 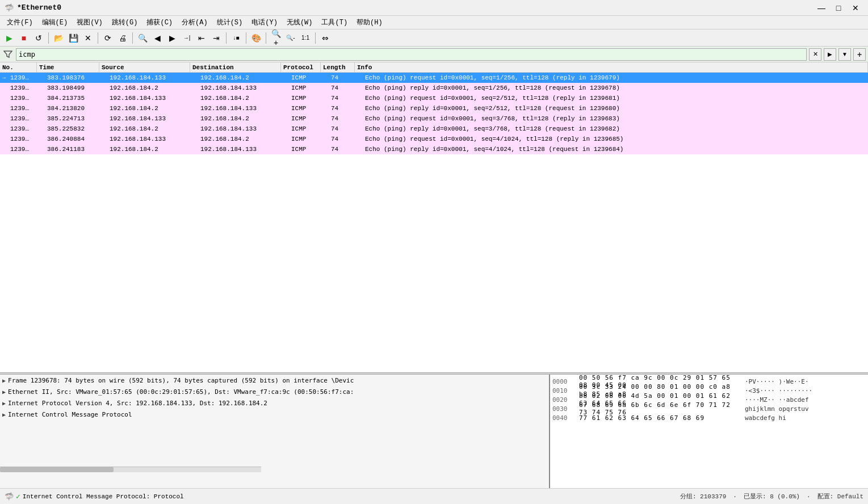 I want to click on status-text: Internet Control Message Protocol: Proto…, so click(x=103, y=497).